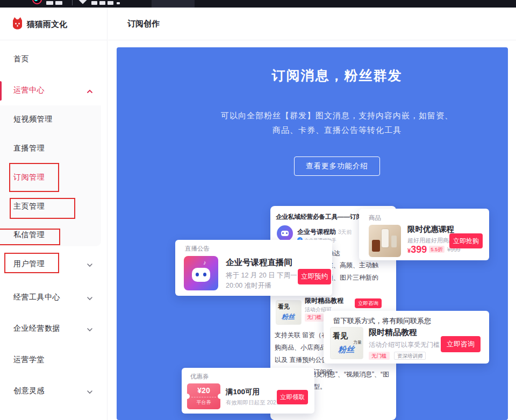  I want to click on product-card-label: 商品, so click(375, 218).